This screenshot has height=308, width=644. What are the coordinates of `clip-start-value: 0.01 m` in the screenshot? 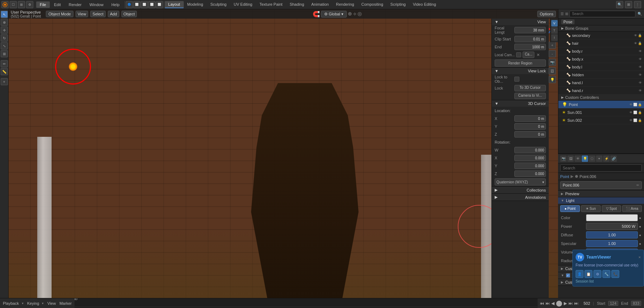 It's located at (530, 39).